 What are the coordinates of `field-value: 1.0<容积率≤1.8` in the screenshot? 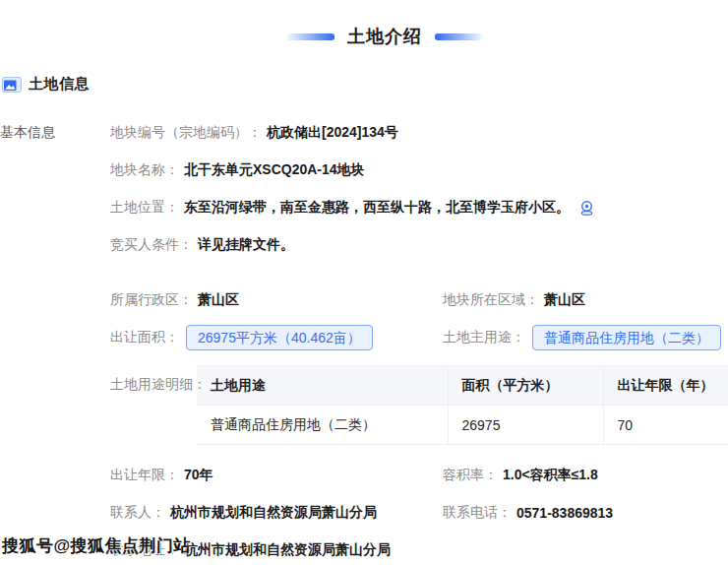 It's located at (551, 475).